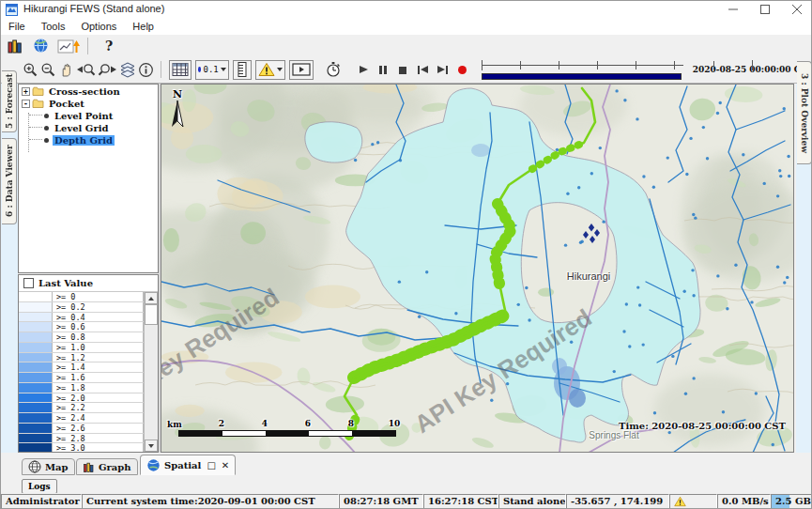  I want to click on zoom-in-icon, so click(30, 69).